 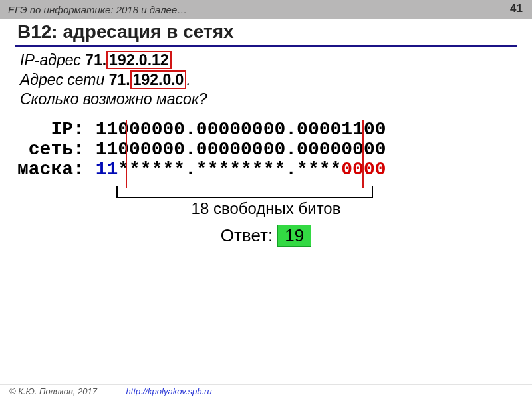 What do you see at coordinates (294, 235) in the screenshot?
I see `answer-value: 19` at bounding box center [294, 235].